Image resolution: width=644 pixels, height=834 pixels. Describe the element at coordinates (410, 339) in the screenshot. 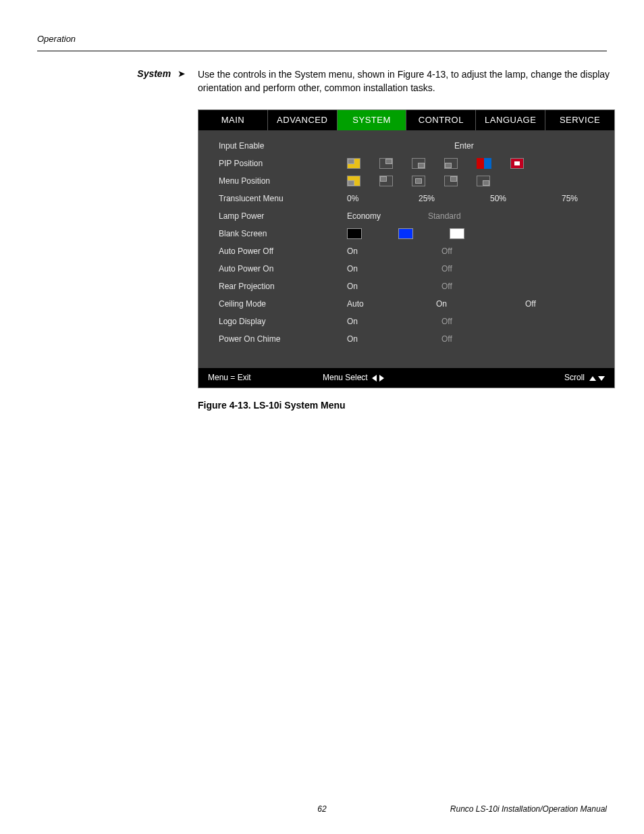

I see `row-power-on-chime: Power On Chime OnOff` at that location.